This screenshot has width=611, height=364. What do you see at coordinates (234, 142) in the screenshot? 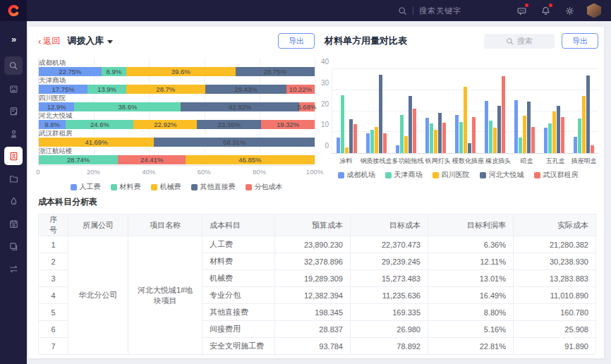
I see `bar-segment: 58.31%` at bounding box center [234, 142].